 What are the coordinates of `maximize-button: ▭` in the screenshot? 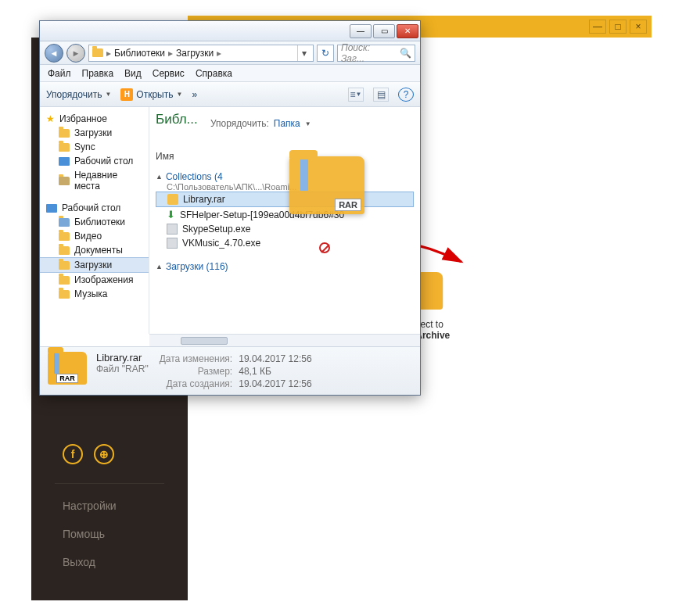 It's located at (384, 31).